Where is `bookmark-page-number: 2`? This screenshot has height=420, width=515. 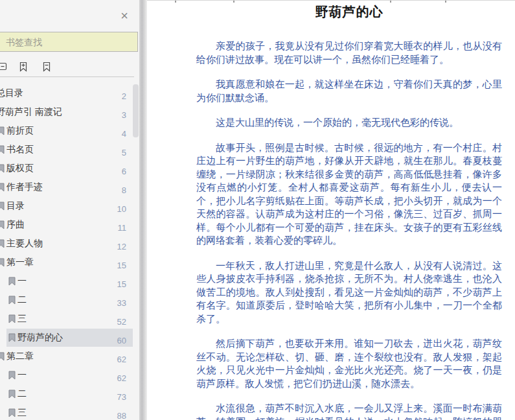 bookmark-page-number: 2 is located at coordinates (124, 96).